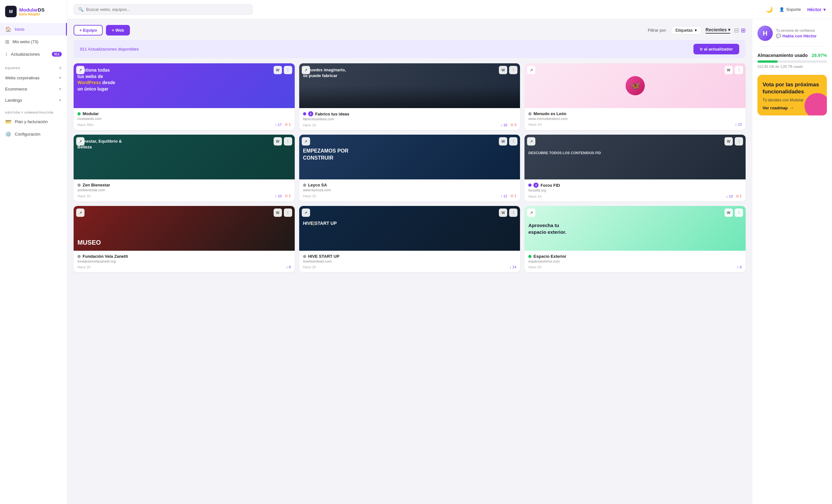 The height and width of the screenshot is (504, 832). Describe the element at coordinates (33, 54) in the screenshot. I see `sidebar-item-actualizaciones: ↕ Actualizaciones 911` at that location.